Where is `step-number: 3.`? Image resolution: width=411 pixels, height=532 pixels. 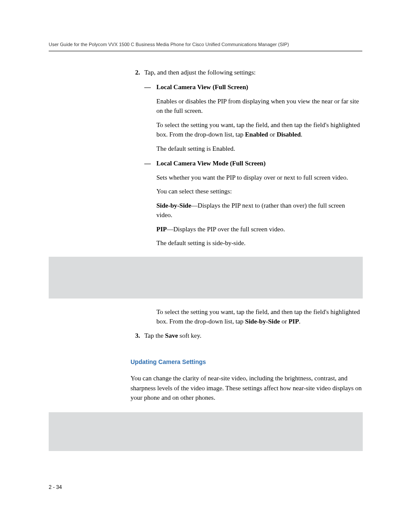 step-number: 3. is located at coordinates (137, 336).